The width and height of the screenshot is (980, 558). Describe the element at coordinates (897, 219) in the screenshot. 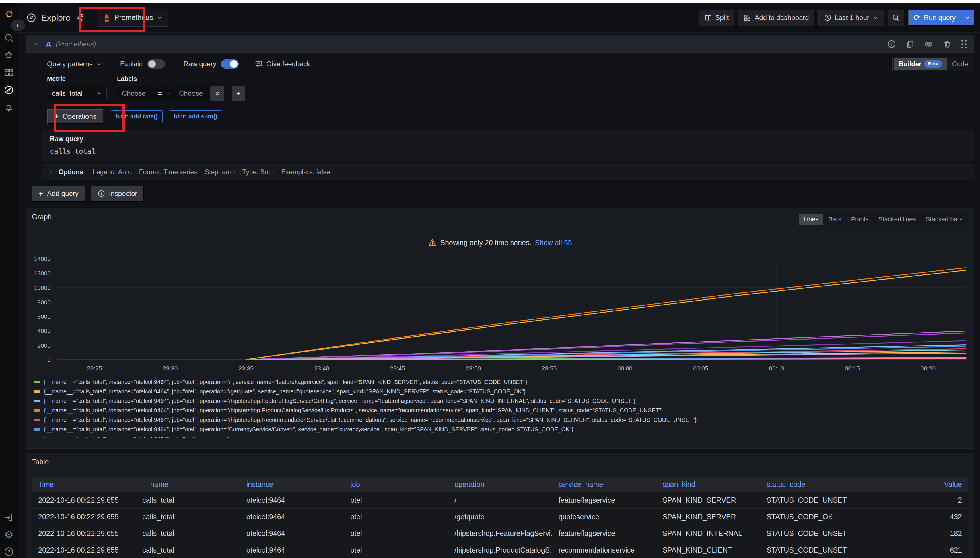

I see `graph-mode-stacked-lines: Stacked lines` at that location.